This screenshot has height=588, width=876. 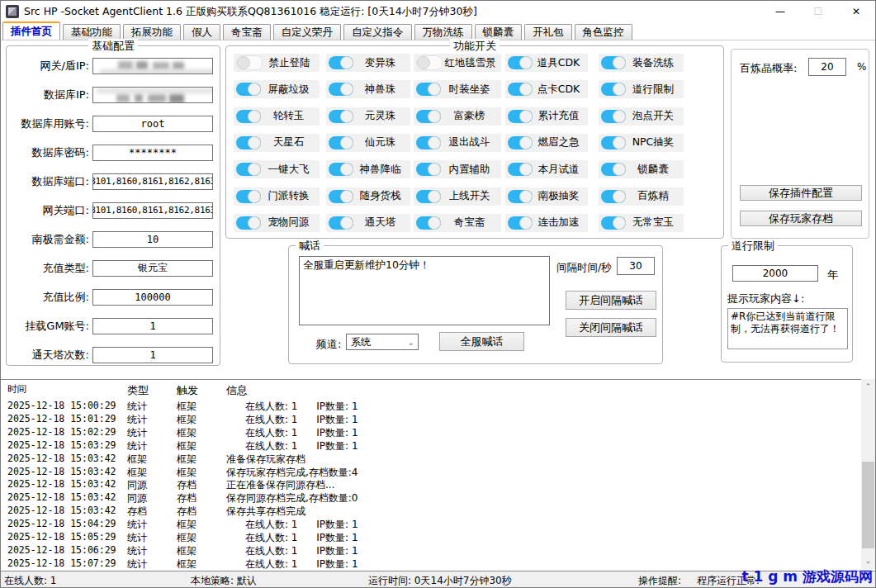 I want to click on channel-select: 系统 ⌄, so click(x=382, y=342).